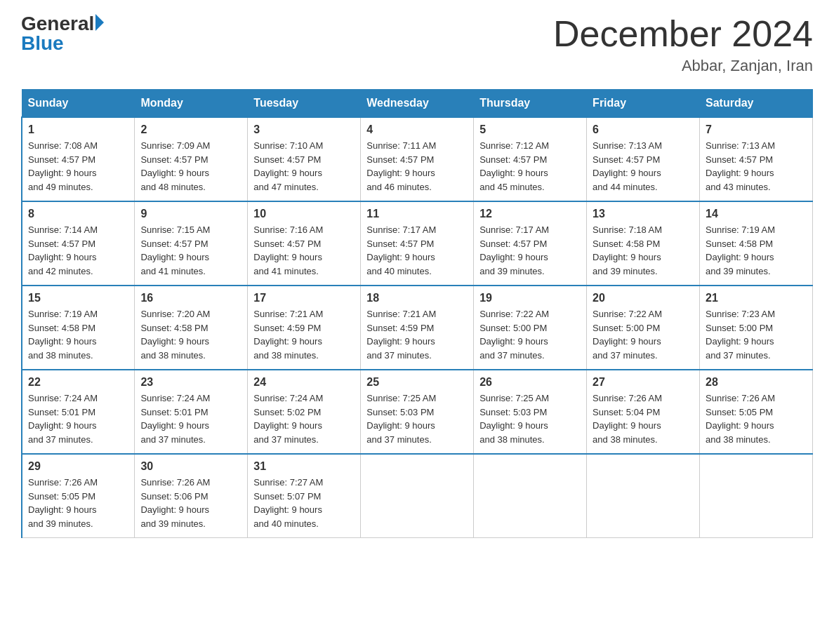  Describe the element at coordinates (191, 214) in the screenshot. I see `day-number: 9` at that location.